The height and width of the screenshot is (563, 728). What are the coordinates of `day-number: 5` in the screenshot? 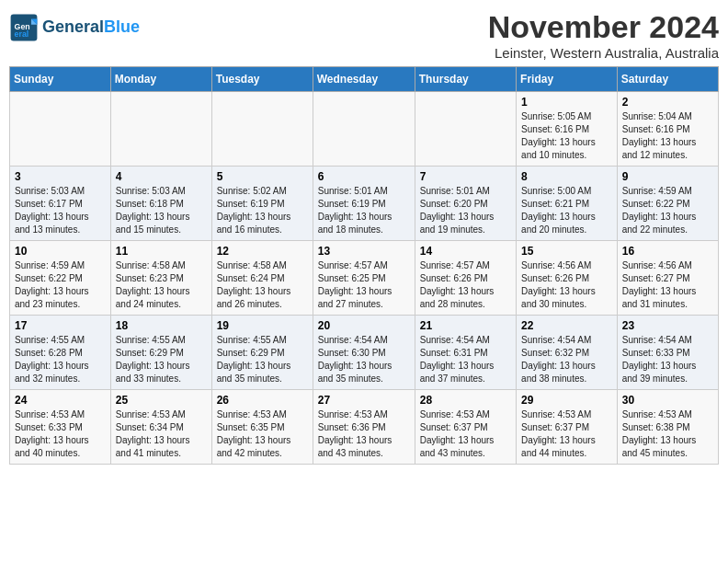 It's located at (263, 177).